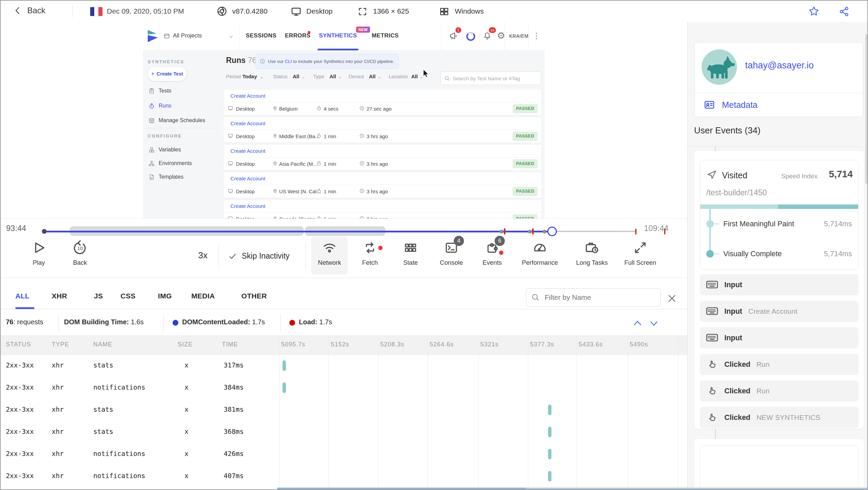 This screenshot has height=490, width=868. What do you see at coordinates (165, 91) in the screenshot?
I see `app-sidebar-item-tests: Tests` at bounding box center [165, 91].